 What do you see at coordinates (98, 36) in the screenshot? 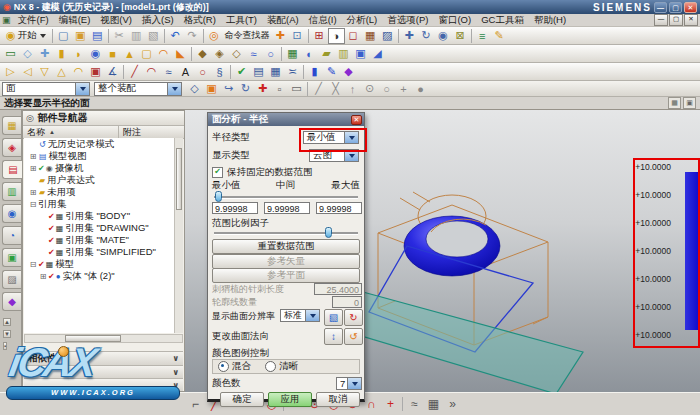
I see `save-icon: ▤` at bounding box center [98, 36].